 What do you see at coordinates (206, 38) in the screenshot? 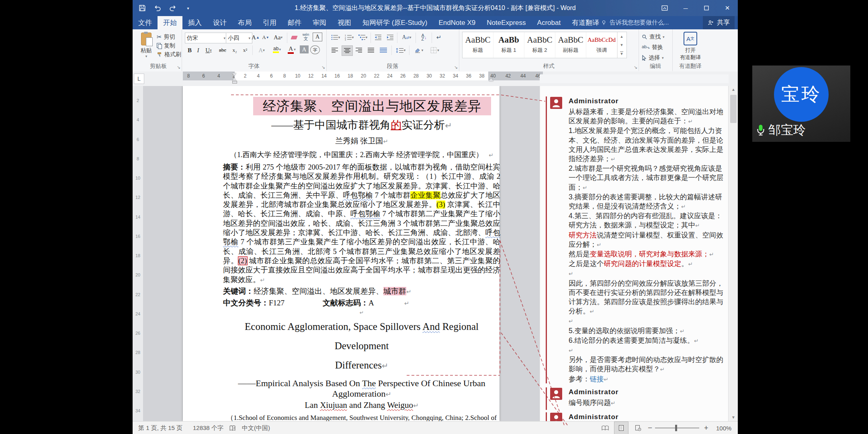
I see `font-name-combo: 仿宋▾` at bounding box center [206, 38].